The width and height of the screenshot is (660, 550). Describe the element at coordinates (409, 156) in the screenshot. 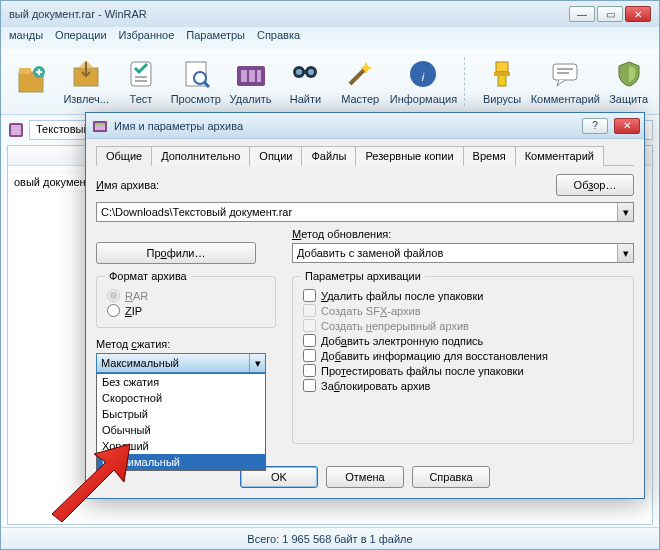

I see `tab-backup: Резервные копии` at that location.